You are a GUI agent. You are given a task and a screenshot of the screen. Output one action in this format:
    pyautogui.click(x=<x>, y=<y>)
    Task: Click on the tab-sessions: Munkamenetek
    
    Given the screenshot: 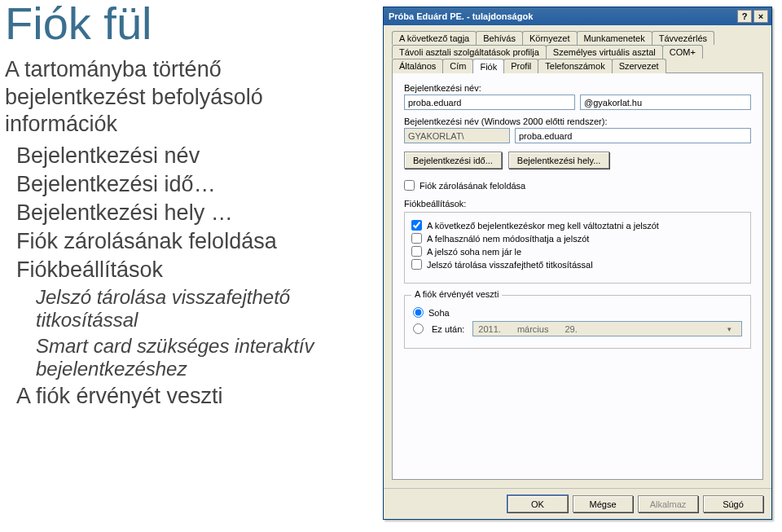 What is the action you would take?
    pyautogui.click(x=614, y=37)
    